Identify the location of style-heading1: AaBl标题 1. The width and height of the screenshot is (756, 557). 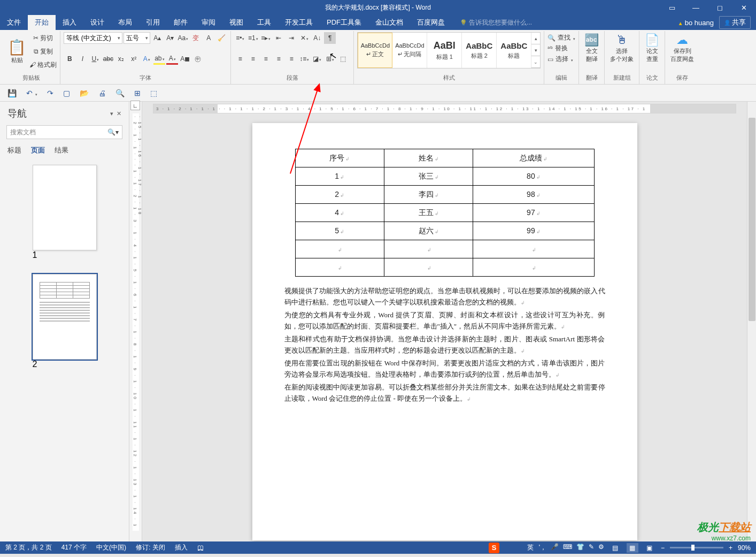
(445, 50).